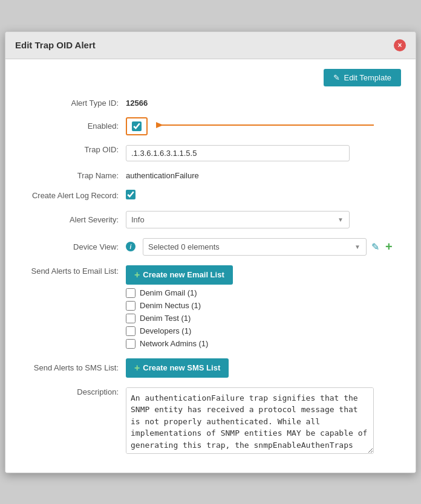 This screenshot has height=504, width=421. What do you see at coordinates (211, 367) in the screenshot?
I see `sms-list-row: Send Alerts to SMS List: + Create new SM…` at bounding box center [211, 367].